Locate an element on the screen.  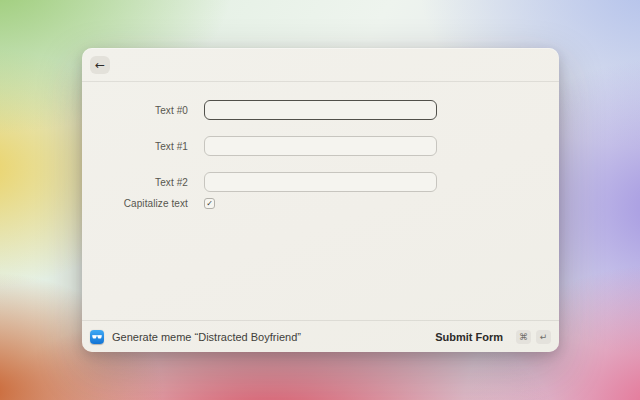
return-key-icon: ↵ is located at coordinates (544, 337).